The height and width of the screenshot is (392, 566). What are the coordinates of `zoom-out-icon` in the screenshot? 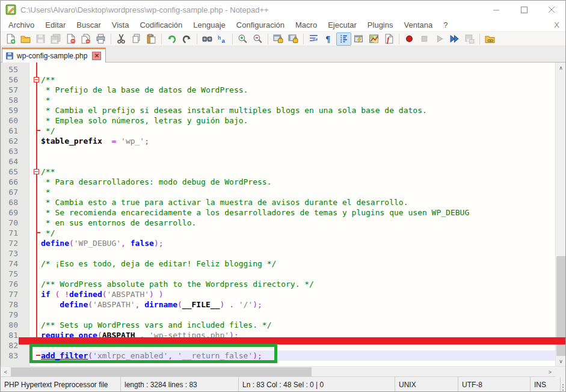 It's located at (257, 39).